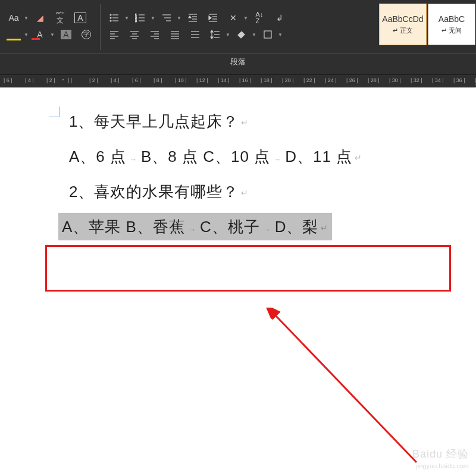 This screenshot has height=476, width=476. I want to click on align-justify-button, so click(175, 35).